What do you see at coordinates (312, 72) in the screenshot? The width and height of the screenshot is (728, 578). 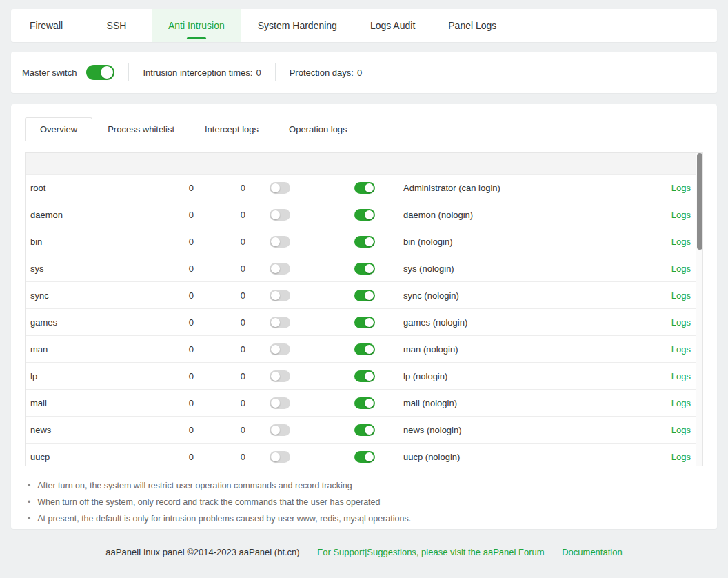 I see `stat-group: Protection days: 0` at bounding box center [312, 72].